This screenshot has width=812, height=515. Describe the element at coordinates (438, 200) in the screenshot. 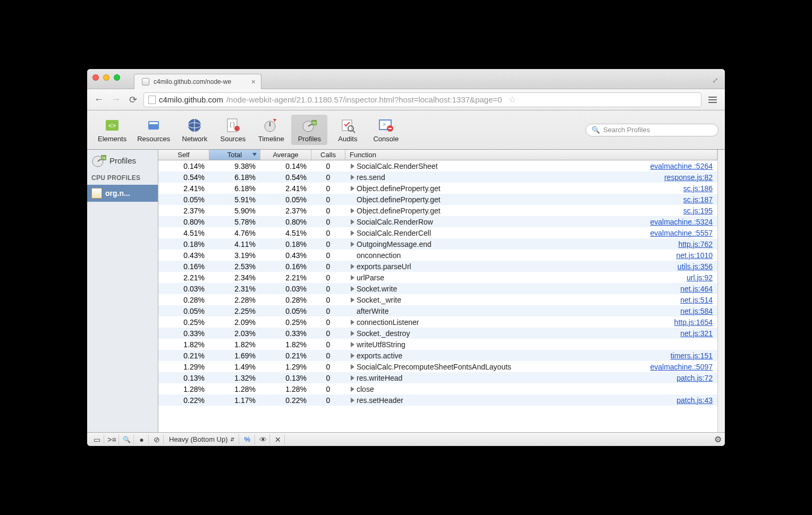

I see `table-row: 0.05%5.91%0.05%0Object.defineProperty.ge…` at that location.